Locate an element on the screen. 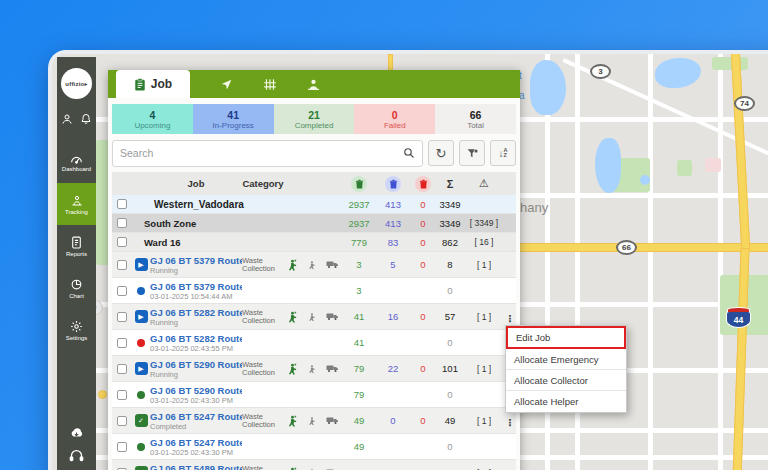 This screenshot has width=768, height=470. count-b1: 79 is located at coordinates (359, 394).